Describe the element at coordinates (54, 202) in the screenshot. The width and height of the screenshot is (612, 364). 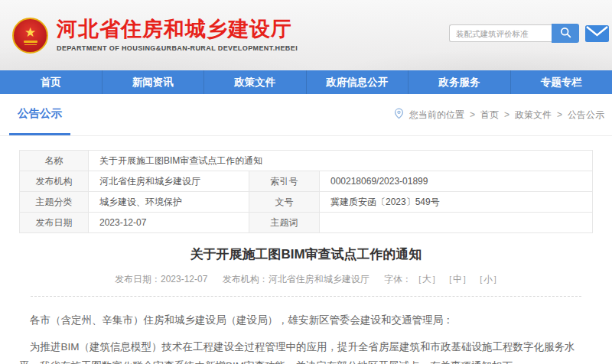
I see `info-label-category: 主题分类` at that location.